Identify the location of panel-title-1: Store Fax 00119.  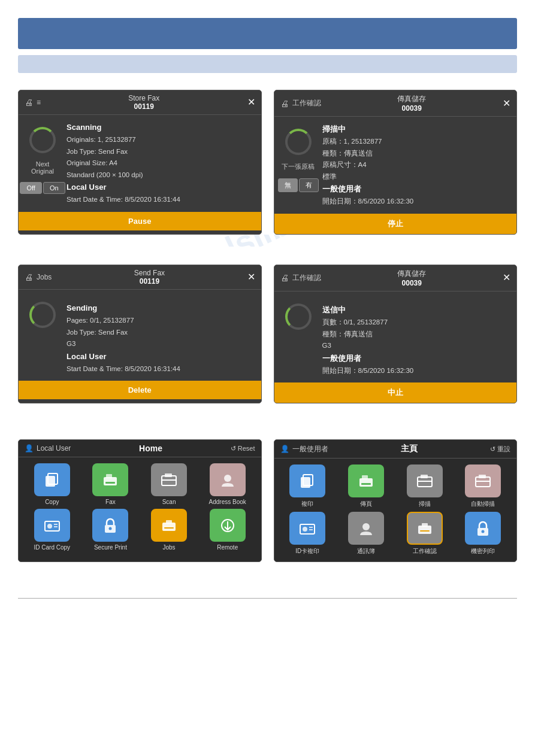
(144, 102).